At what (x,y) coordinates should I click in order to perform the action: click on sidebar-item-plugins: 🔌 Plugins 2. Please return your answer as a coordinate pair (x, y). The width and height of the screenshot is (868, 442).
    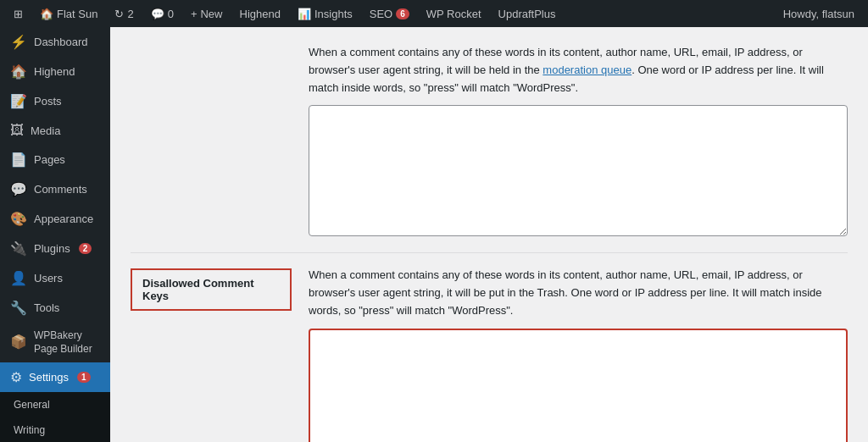
    Looking at the image, I should click on (55, 249).